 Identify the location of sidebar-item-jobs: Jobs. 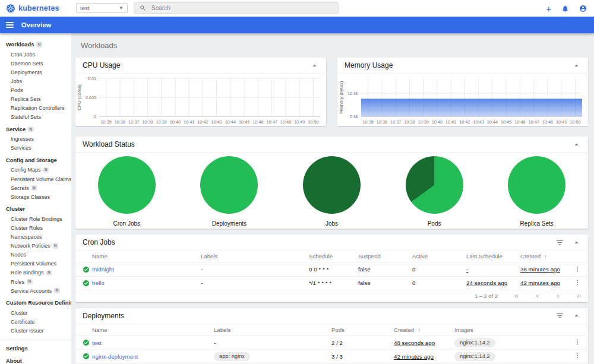
(36, 81).